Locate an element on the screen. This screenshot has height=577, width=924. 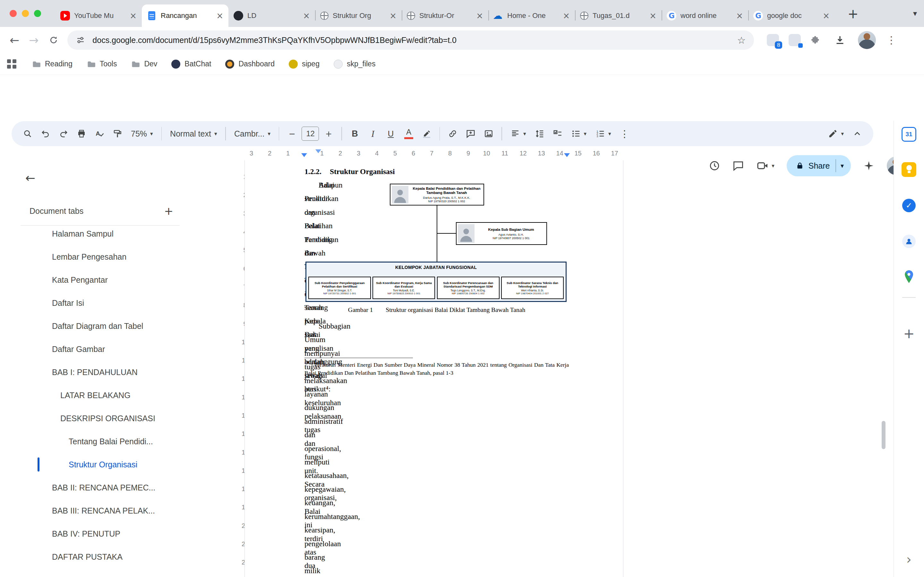
document-tab-item: LATAR BELAKANG is located at coordinates (119, 395).